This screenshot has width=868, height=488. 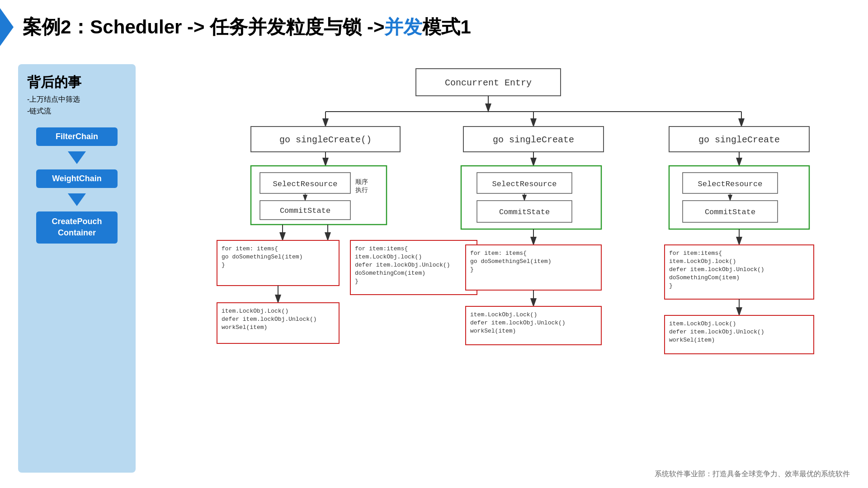 I want to click on title-part2: 模式1, so click(x=447, y=27).